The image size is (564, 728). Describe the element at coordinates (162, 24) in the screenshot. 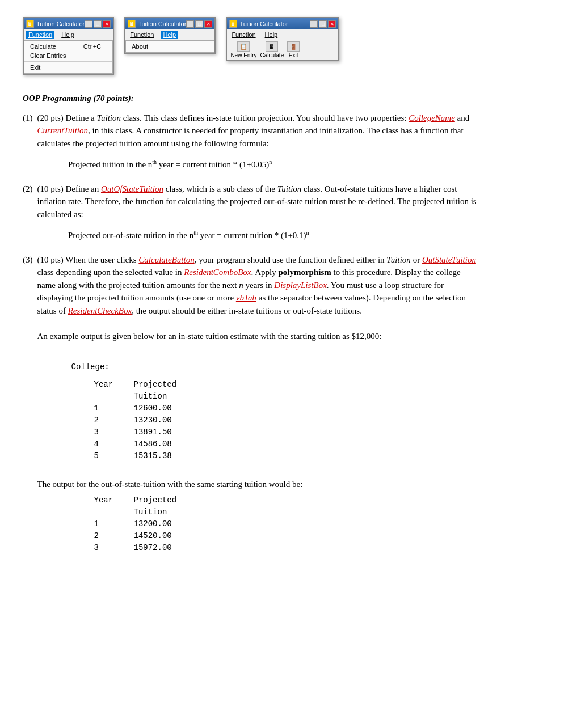

I see `win2-title: Tuition Calculator` at that location.